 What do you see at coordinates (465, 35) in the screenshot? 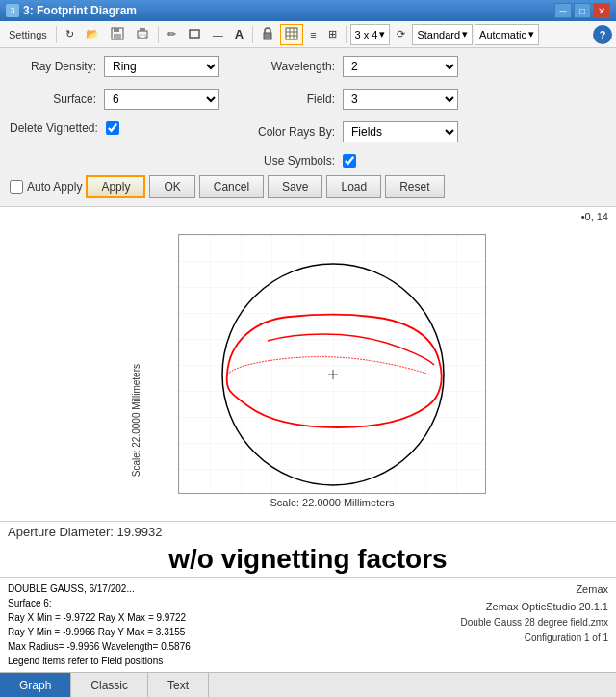
I see `standard-chevron-icon: ▾` at bounding box center [465, 35].